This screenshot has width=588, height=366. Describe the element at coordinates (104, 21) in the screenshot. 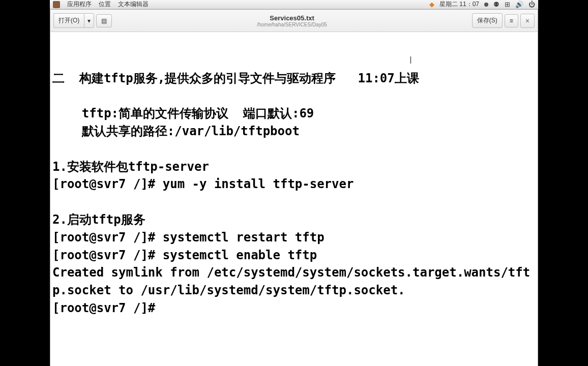

I see `document-icon: ▤` at that location.